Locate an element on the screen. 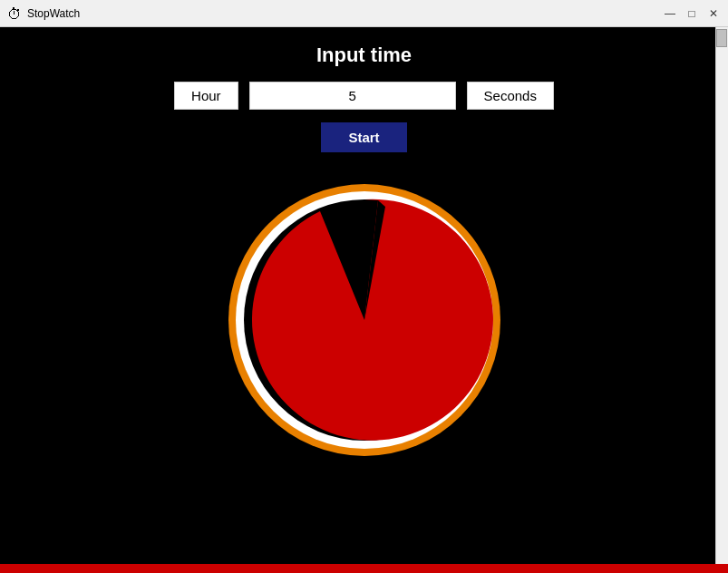  hour-label: Hour is located at coordinates (207, 96).